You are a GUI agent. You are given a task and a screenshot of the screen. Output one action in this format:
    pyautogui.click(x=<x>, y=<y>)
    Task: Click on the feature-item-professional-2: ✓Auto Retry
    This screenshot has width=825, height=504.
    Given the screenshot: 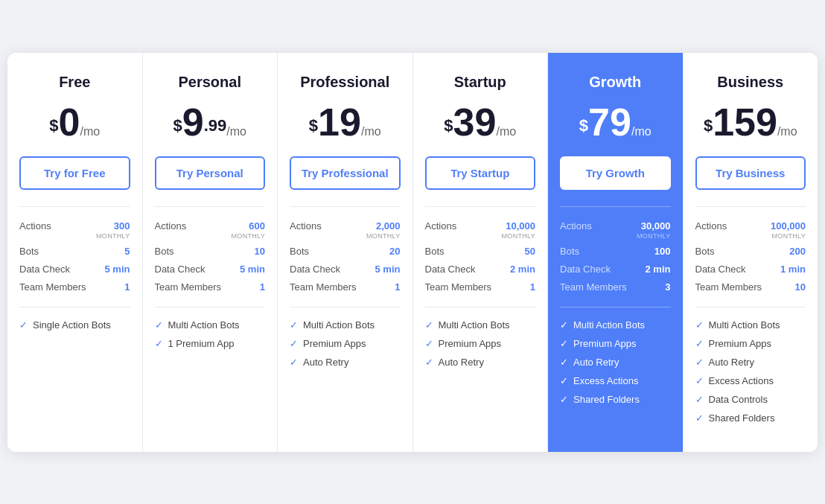 What is the action you would take?
    pyautogui.click(x=345, y=362)
    